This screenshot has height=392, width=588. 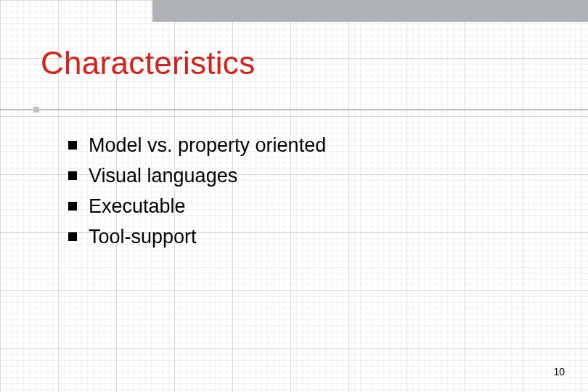 What do you see at coordinates (306, 237) in the screenshot?
I see `list-item: Tool-support` at bounding box center [306, 237].